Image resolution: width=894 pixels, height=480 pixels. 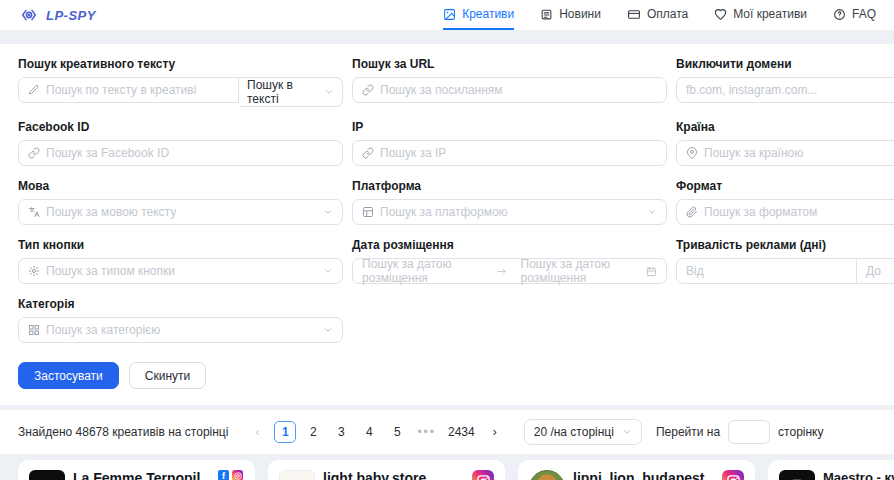 I want to click on question-icon, so click(x=840, y=14).